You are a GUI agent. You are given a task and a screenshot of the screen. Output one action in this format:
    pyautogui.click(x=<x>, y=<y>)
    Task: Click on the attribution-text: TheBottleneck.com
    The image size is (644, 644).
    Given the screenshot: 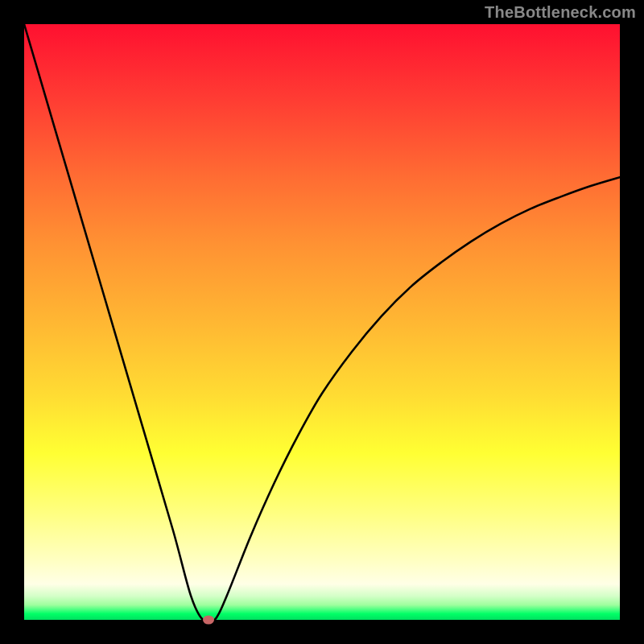 What is the action you would take?
    pyautogui.click(x=560, y=13)
    